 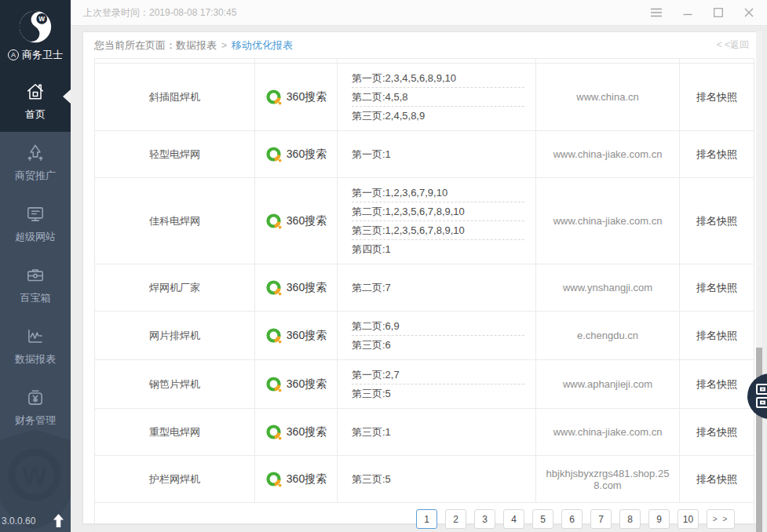 What do you see at coordinates (436, 432) in the screenshot?
I see `rankings-cell: 第三页:1` at bounding box center [436, 432].